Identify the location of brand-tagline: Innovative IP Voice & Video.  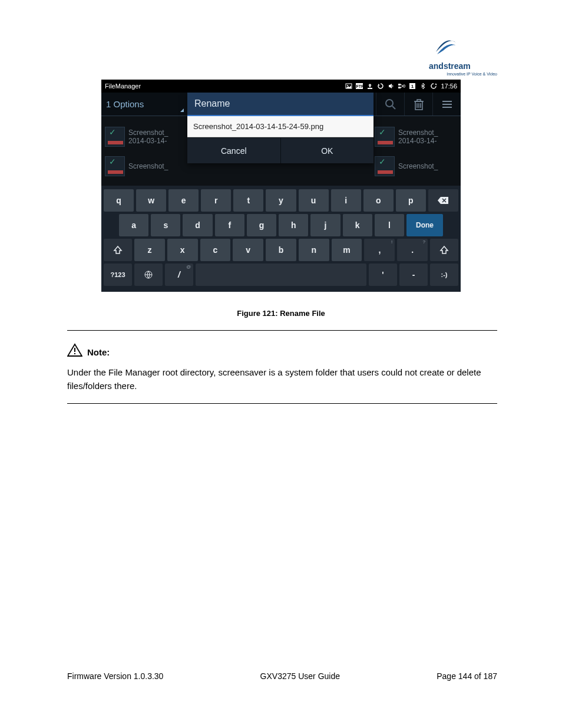
(465, 74).